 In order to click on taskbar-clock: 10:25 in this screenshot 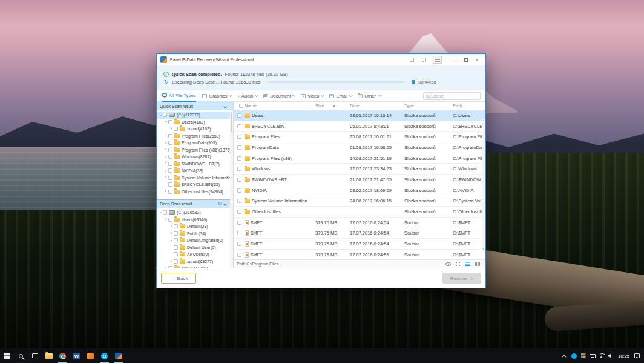, I will do `click(623, 356)`.